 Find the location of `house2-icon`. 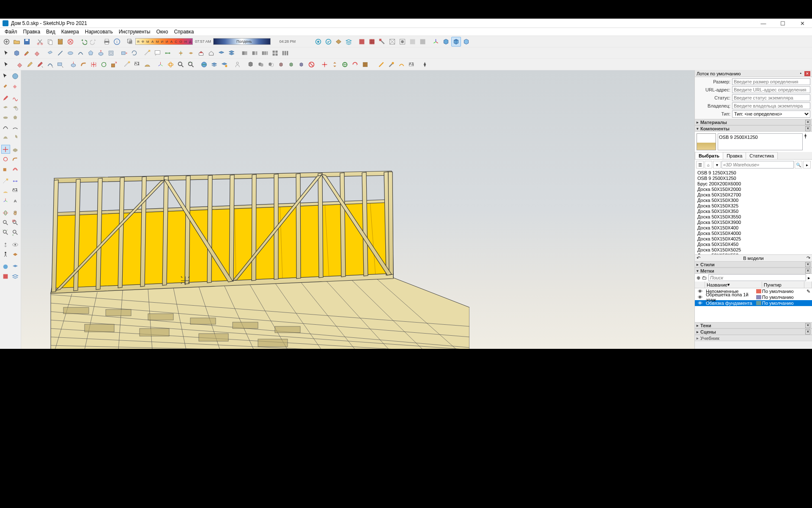

house2-icon is located at coordinates (211, 53).